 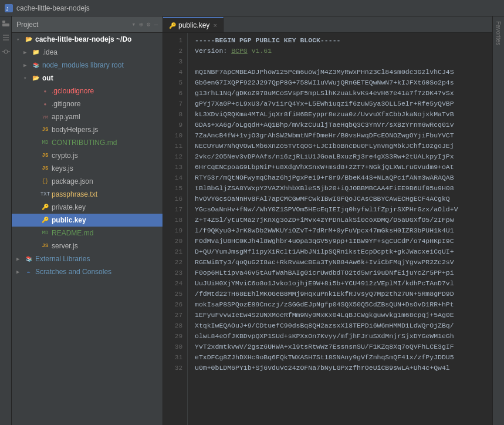 What do you see at coordinates (215, 25) in the screenshot?
I see `tab-close-button: ×` at bounding box center [215, 25].